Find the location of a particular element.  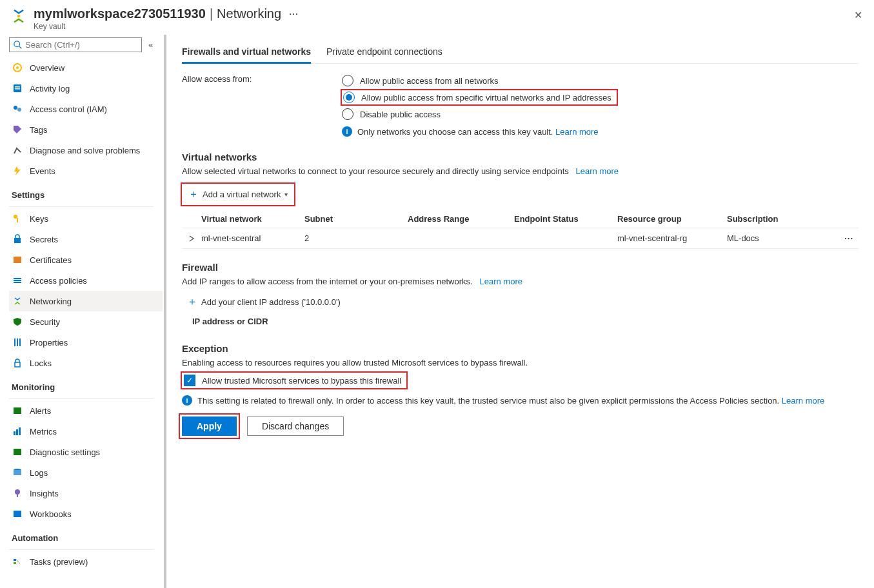

iam-icon is located at coordinates (17, 109).